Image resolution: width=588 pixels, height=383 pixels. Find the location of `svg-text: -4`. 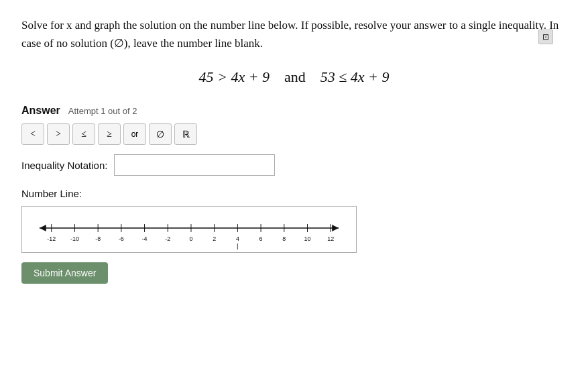

svg-text: -4 is located at coordinates (145, 239).